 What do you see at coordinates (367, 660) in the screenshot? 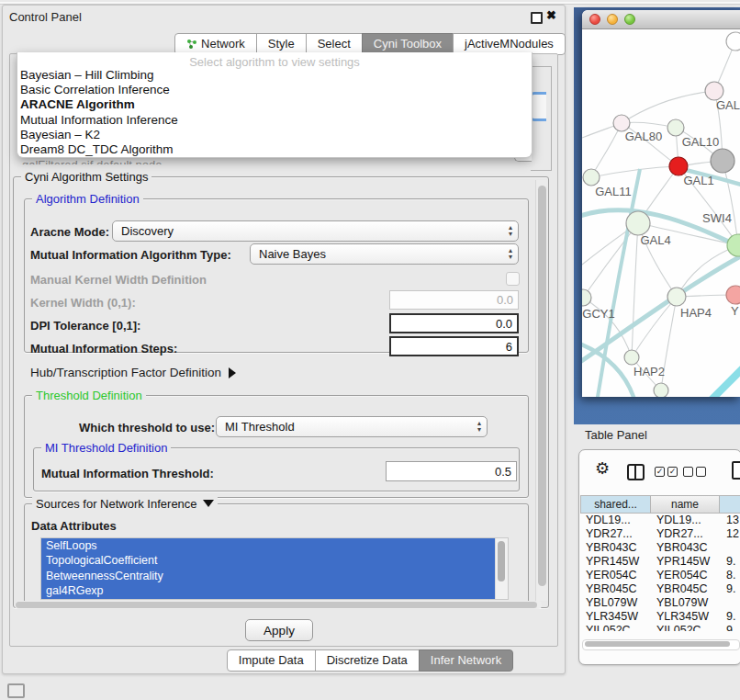
I see `tab-discretize-data: Discretize Data` at bounding box center [367, 660].